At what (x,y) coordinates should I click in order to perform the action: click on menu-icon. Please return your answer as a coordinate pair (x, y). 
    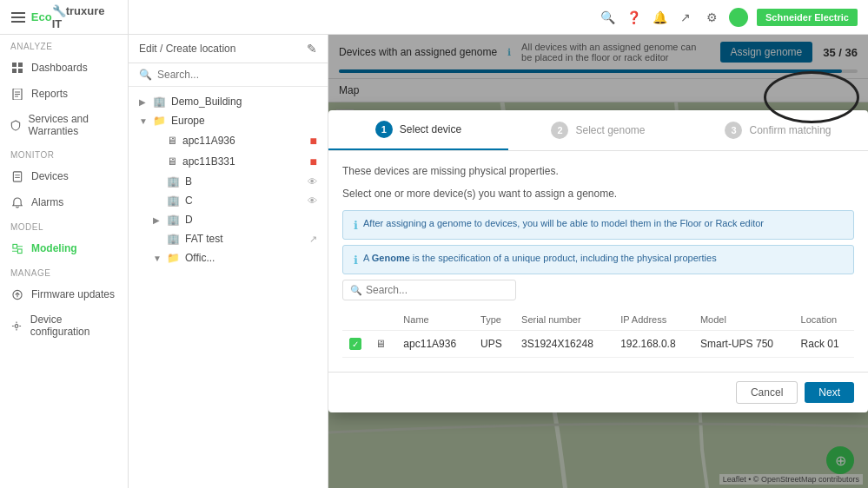
    Looking at the image, I should click on (18, 17).